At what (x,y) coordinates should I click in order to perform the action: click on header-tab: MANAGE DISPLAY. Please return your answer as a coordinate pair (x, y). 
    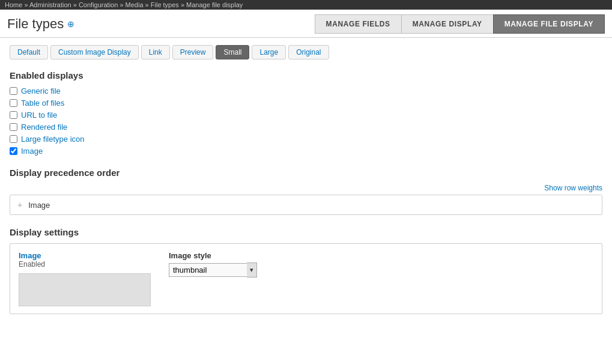
    Looking at the image, I should click on (447, 24).